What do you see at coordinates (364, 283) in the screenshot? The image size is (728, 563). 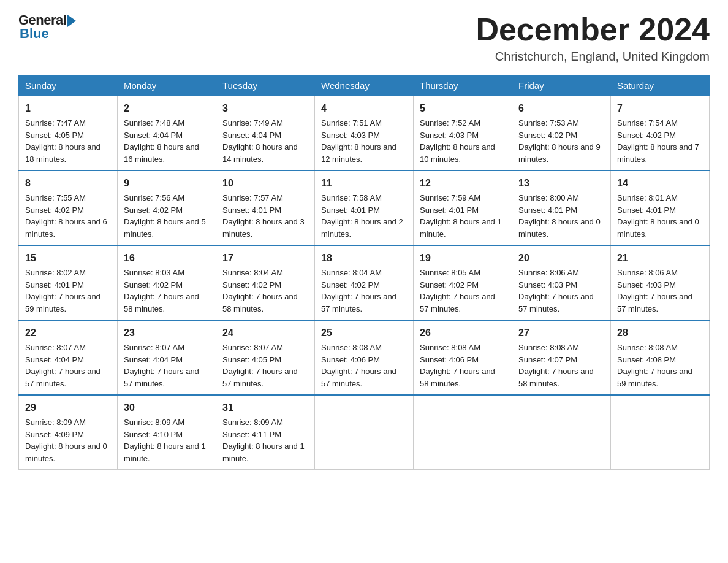 I see `calendar-cell: 18Sunrise: 8:04 AMSunset: 4:02 PMDayligh…` at bounding box center [364, 283].